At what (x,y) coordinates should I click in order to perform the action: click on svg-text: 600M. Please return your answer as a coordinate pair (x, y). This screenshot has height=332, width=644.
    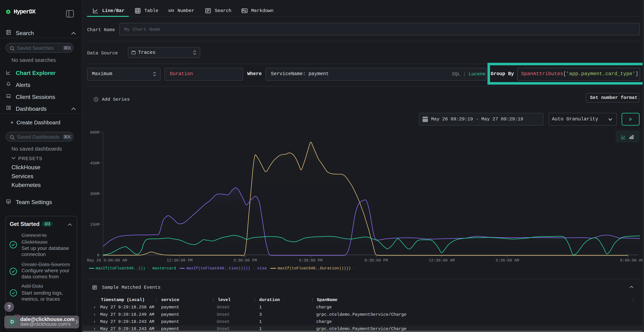
    Looking at the image, I should click on (95, 133).